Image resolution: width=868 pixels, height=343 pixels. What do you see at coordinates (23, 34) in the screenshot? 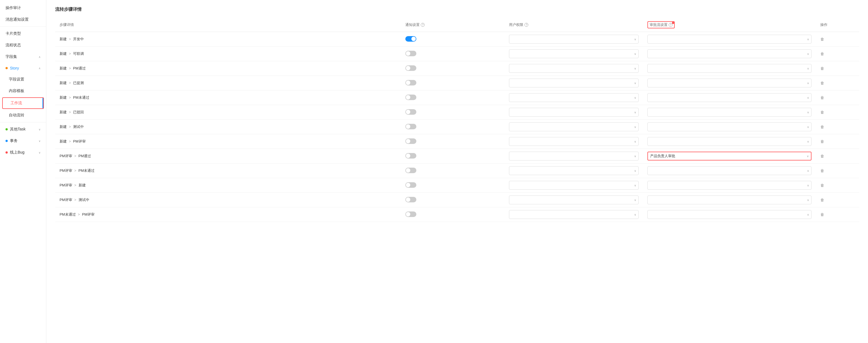
I see `sidebar-item-card-type: 卡片类型` at bounding box center [23, 34].